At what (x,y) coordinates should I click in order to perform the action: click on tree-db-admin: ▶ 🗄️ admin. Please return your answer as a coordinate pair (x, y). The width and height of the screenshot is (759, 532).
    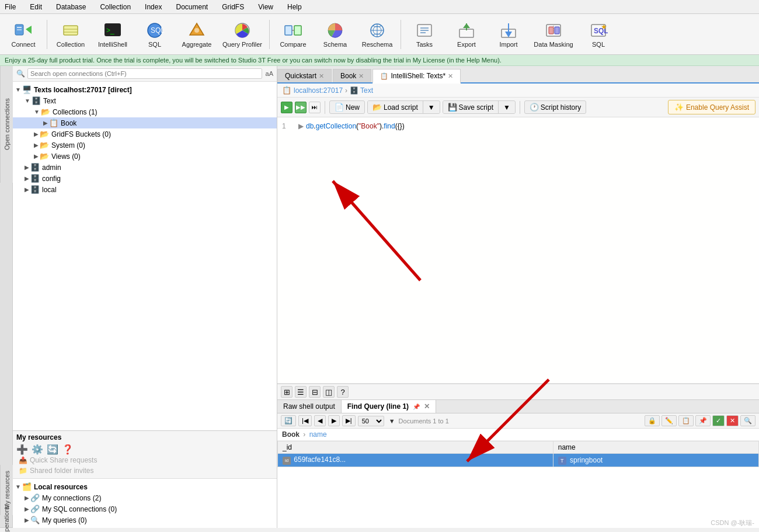
    Looking at the image, I should click on (145, 167).